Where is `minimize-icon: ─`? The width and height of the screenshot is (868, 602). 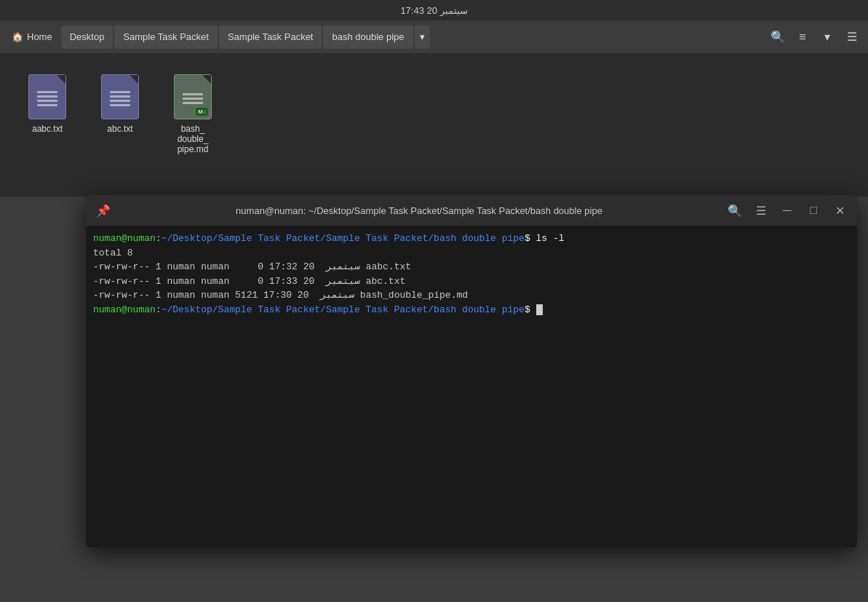
minimize-icon: ─ is located at coordinates (787, 210).